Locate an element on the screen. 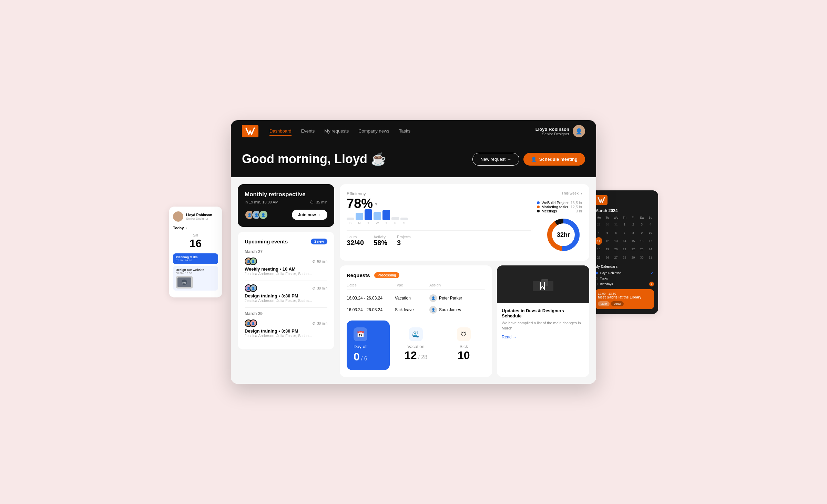 This screenshot has width=827, height=504. meeting-footer: 👤 👤 👤 Join now → is located at coordinates (286, 215).